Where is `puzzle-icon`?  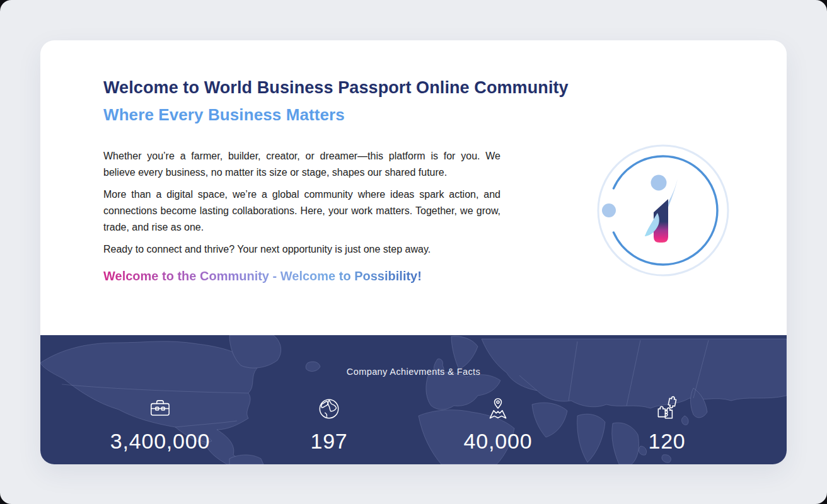 puzzle-icon is located at coordinates (667, 409).